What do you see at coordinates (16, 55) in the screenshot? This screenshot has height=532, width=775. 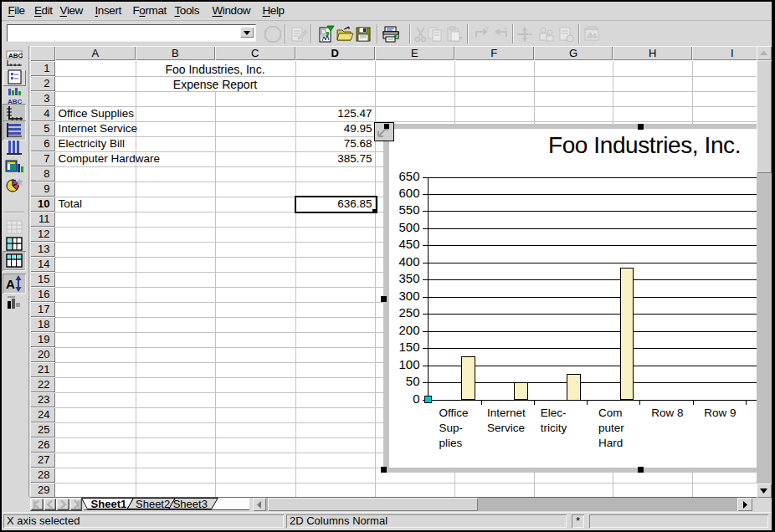 I see `svg-text: ABC` at bounding box center [16, 55].